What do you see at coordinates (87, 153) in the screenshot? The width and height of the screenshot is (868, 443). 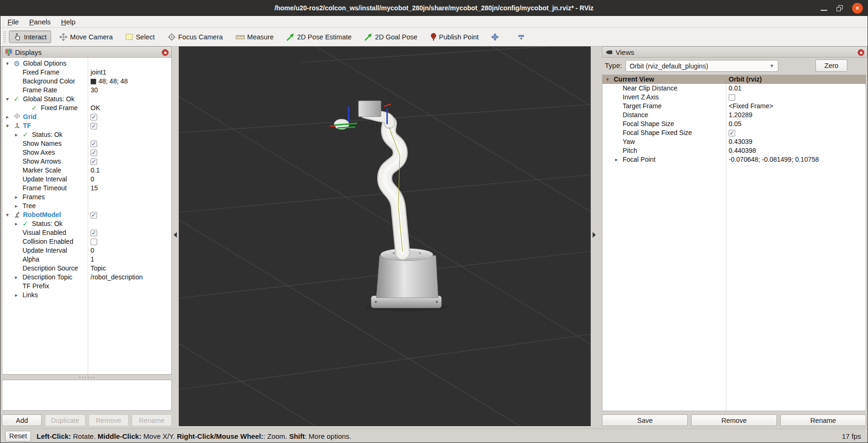 I see `tree-row-show-axes: Show Axes✓` at bounding box center [87, 153].